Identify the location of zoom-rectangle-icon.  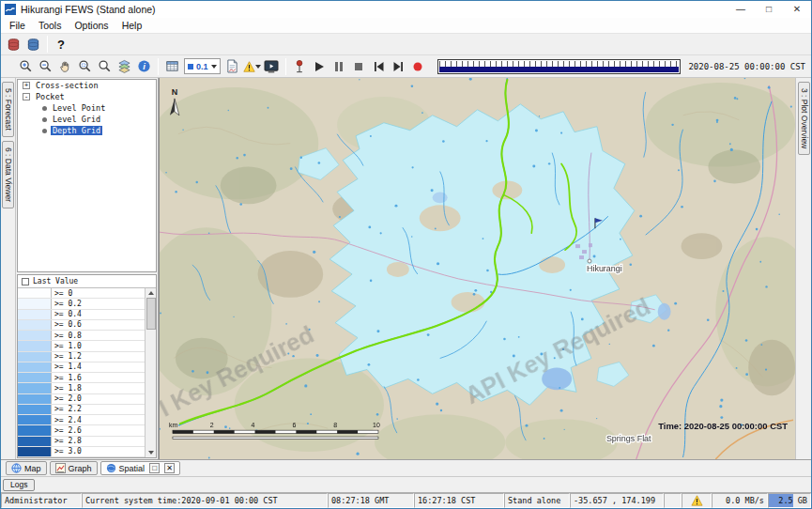
(84, 66).